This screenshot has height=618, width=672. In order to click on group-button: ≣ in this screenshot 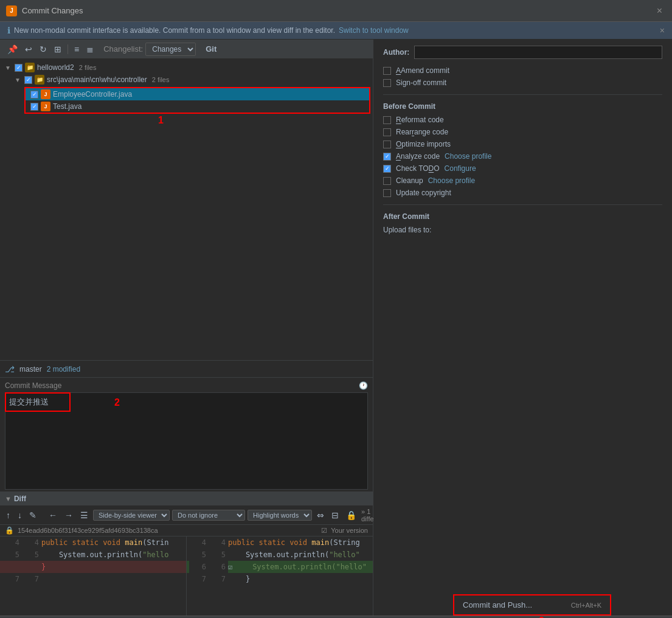, I will do `click(90, 49)`.